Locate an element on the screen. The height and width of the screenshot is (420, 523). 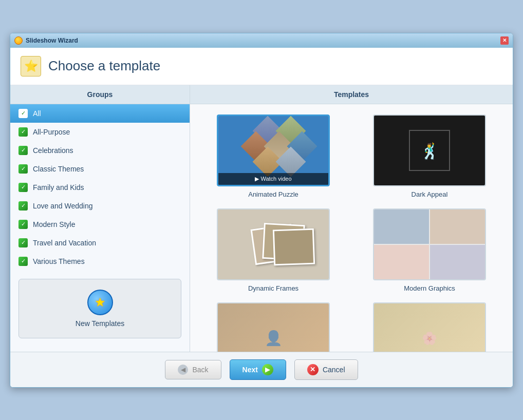
templates-header: Templates is located at coordinates (351, 94).